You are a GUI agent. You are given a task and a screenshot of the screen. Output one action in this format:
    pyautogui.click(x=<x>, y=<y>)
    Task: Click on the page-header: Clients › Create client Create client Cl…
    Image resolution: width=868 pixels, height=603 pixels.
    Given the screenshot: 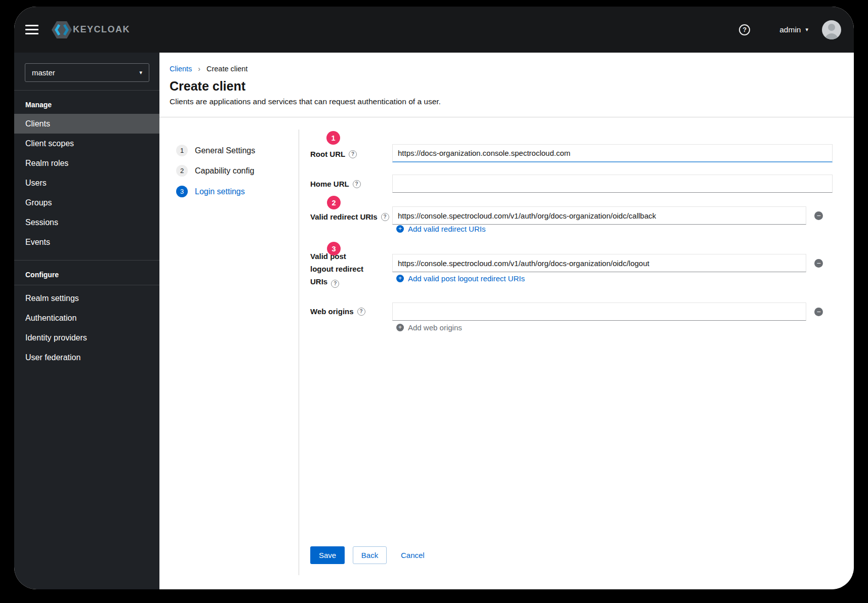 What is the action you would take?
    pyautogui.click(x=507, y=85)
    